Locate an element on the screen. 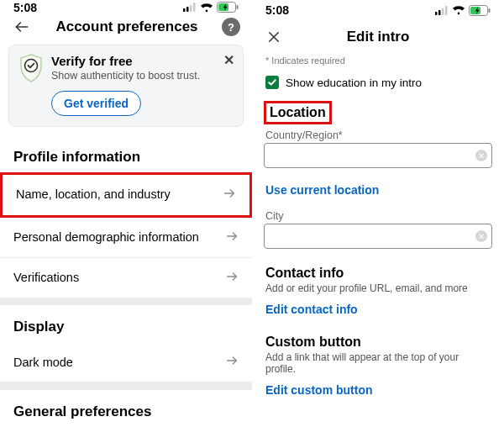 The height and width of the screenshot is (427, 504). checkbox-checked-icon is located at coordinates (272, 82).